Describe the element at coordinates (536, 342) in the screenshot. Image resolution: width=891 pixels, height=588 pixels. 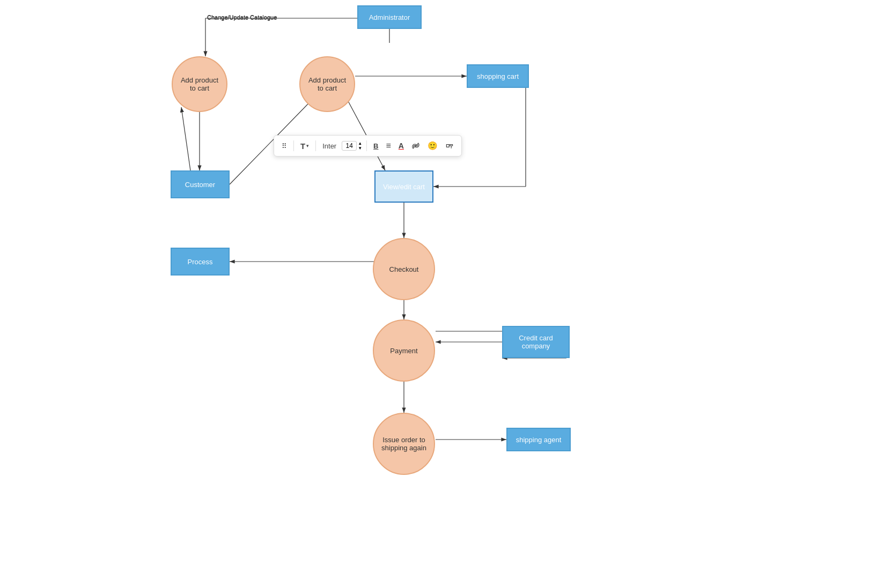
I see `credit-card-company-node: Credit card company` at that location.